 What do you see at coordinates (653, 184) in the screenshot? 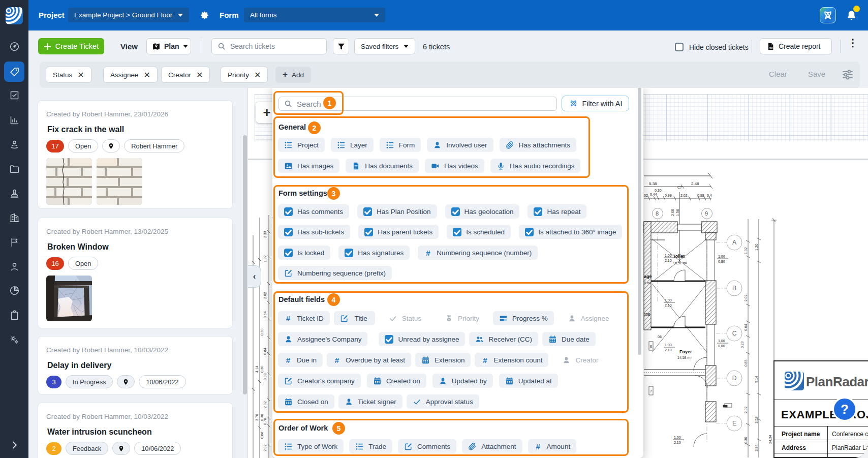
I see `svg-text: 5.38` at bounding box center [653, 184].